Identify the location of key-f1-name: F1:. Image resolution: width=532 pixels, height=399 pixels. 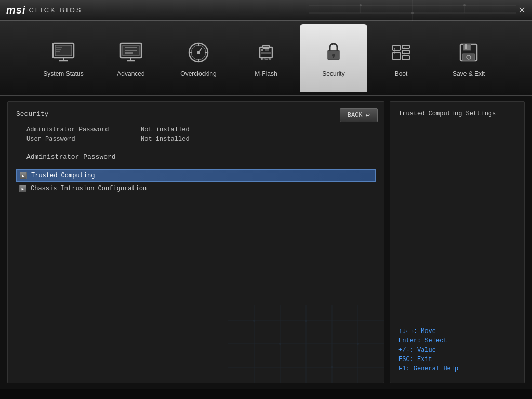
(404, 369).